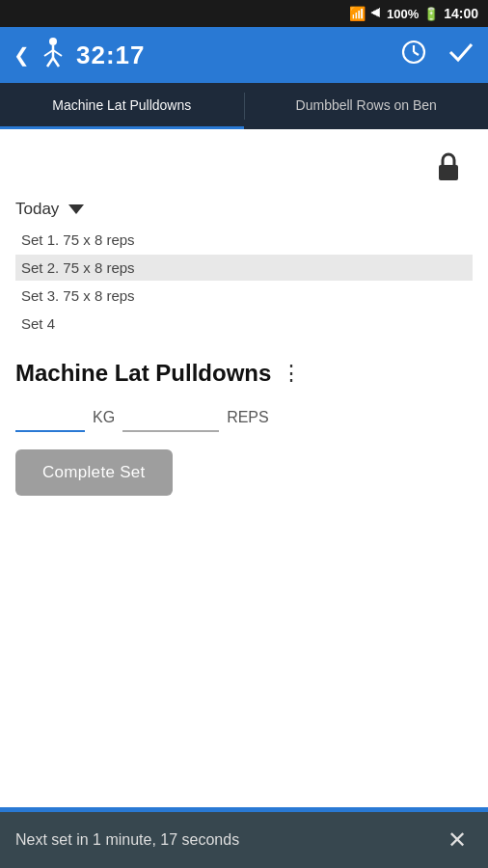 This screenshot has height=868, width=488. I want to click on set-row-3: Set 3. 75 x 8 reps, so click(244, 295).